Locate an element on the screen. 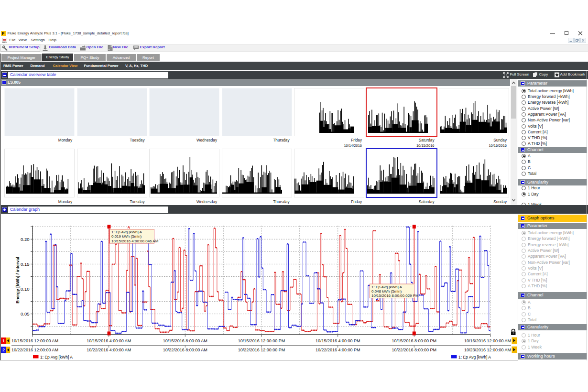 The height and width of the screenshot is (392, 588). svg-text: 10/15/2016 12:00:00 PM is located at coordinates (262, 341).